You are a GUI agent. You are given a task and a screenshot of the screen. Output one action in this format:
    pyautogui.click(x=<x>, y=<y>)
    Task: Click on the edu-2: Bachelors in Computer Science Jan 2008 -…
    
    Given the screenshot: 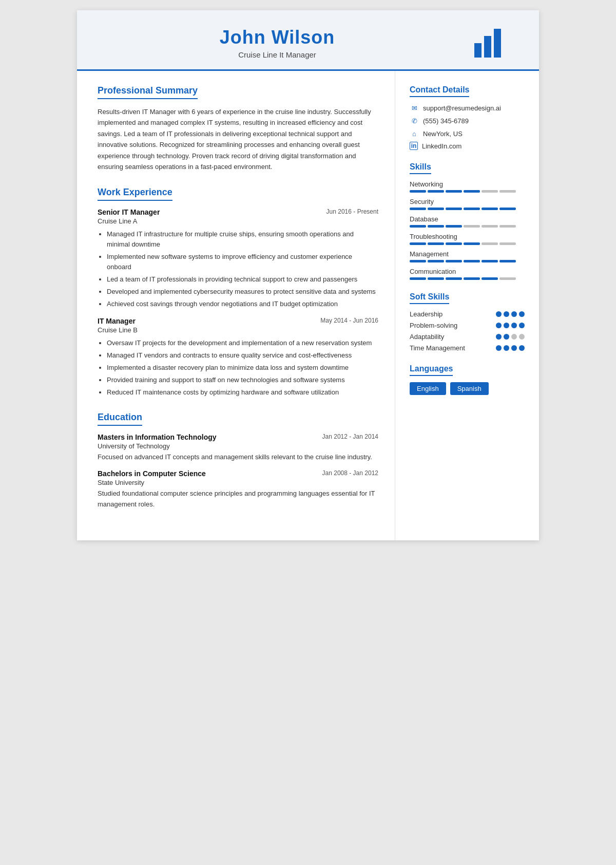 What is the action you would take?
    pyautogui.click(x=238, y=489)
    